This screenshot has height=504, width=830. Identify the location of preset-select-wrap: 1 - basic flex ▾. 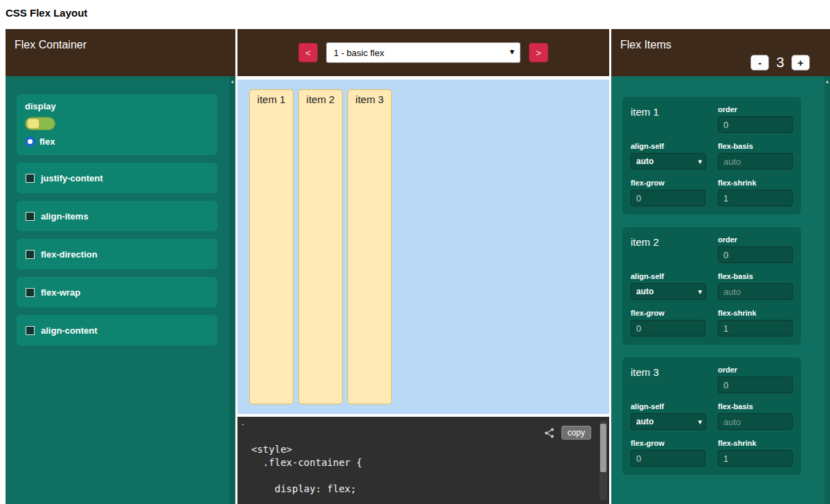
(424, 53).